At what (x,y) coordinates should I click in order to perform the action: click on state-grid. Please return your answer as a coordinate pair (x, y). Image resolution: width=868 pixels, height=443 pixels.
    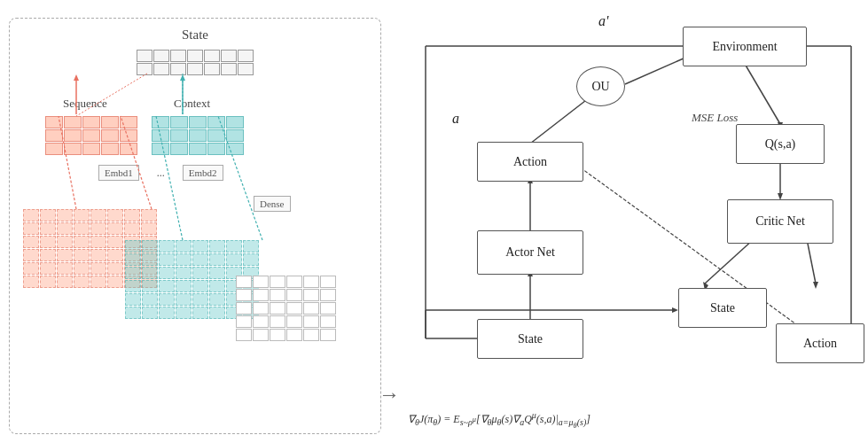
    Looking at the image, I should click on (195, 62).